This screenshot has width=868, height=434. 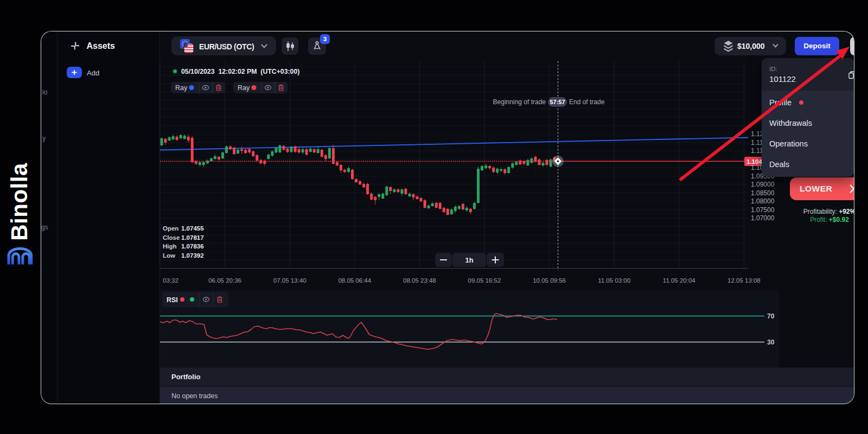 I want to click on svg-text: 1.08000, so click(x=763, y=201).